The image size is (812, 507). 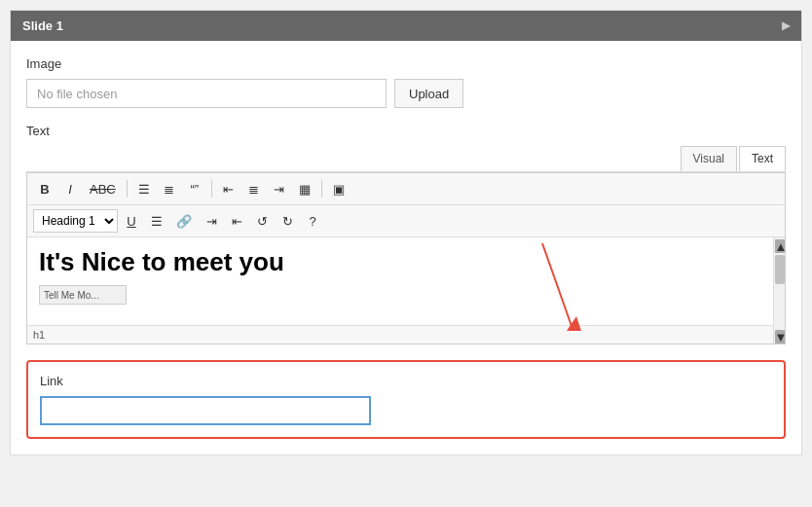 What do you see at coordinates (428, 93) in the screenshot?
I see `upload-button: Upload` at bounding box center [428, 93].